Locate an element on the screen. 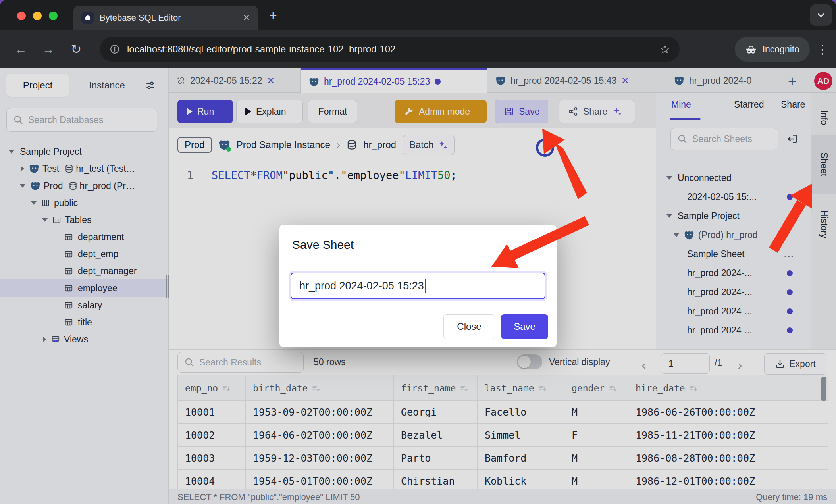 Image resolution: width=836 pixels, height=504 pixels. tab-instance: Instance is located at coordinates (107, 85).